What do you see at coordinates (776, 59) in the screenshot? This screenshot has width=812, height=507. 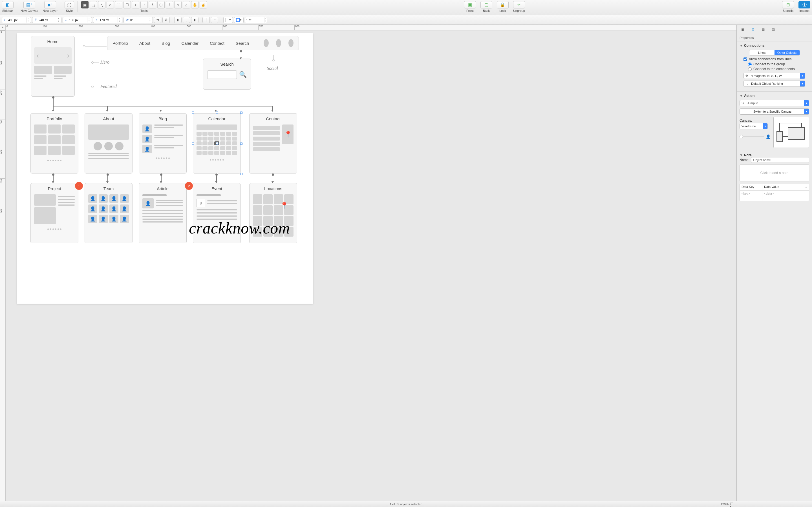 I see `allow-connections-check: Allow connections from lines` at bounding box center [776, 59].